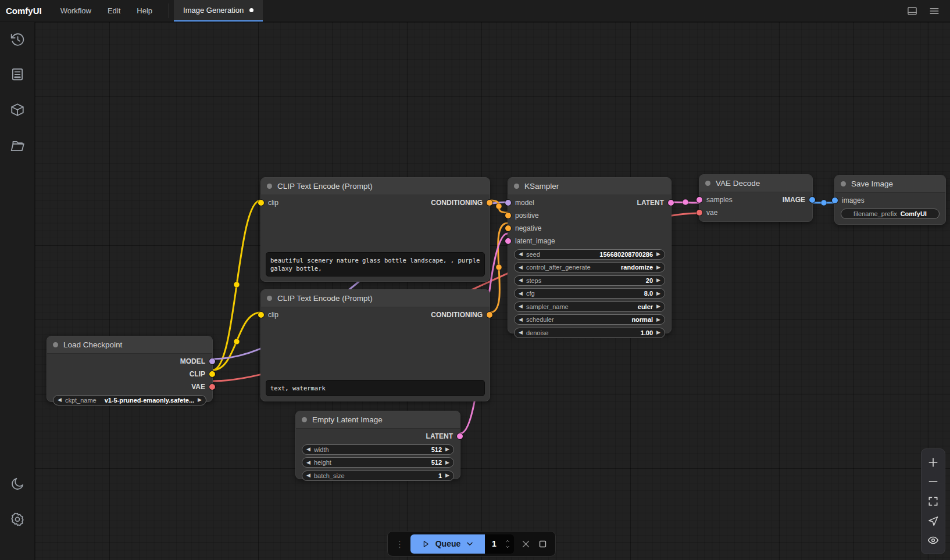 The image size is (950, 560). Describe the element at coordinates (378, 476) in the screenshot. I see `widget-batch-size: ◀ batch_size 1 ▶` at that location.